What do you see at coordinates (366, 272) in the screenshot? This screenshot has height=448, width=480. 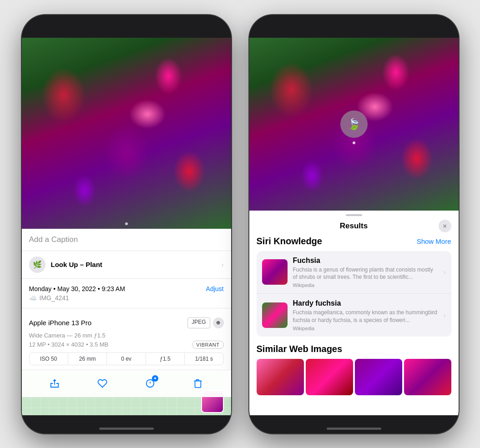 I see `fuchsia-text: Fuchsia Fuchsia is a genus of flowering …` at bounding box center [366, 272].